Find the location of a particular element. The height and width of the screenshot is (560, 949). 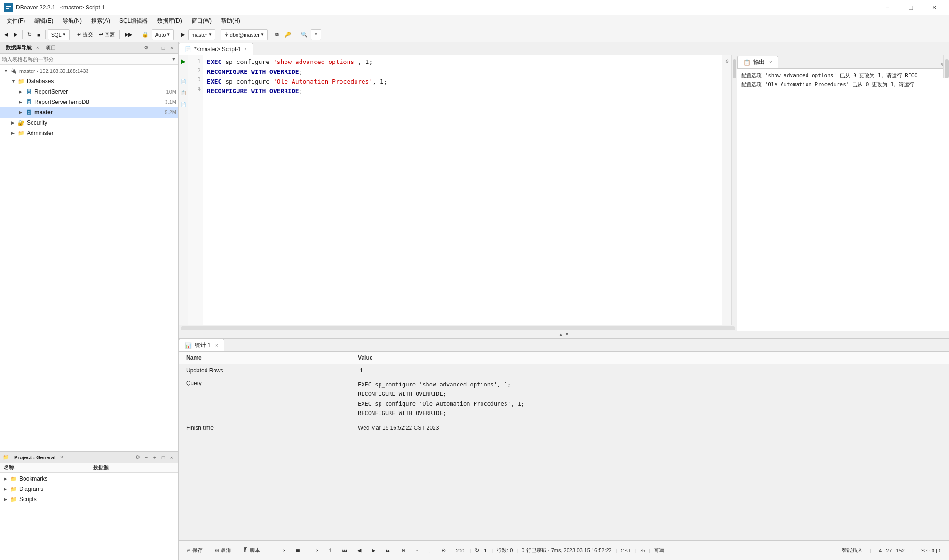

lock-button: 🔒 is located at coordinates (145, 35).